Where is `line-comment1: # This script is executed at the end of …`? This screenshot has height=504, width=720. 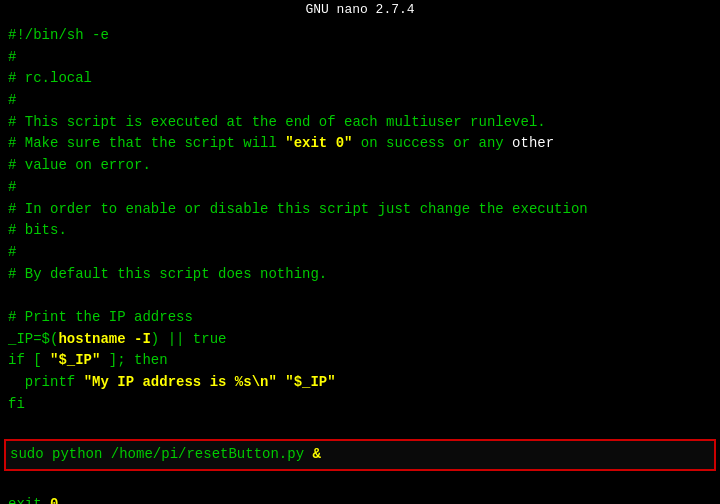 line-comment1: # This script is executed at the end of … is located at coordinates (360, 123).